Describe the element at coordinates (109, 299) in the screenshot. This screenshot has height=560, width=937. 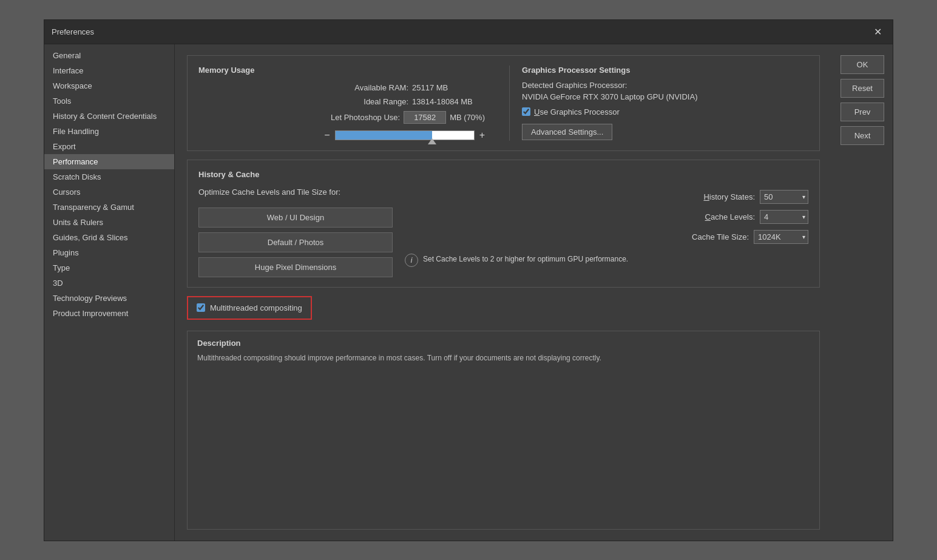
I see `sidebar-item-tech-previews: Technology Previews` at that location.